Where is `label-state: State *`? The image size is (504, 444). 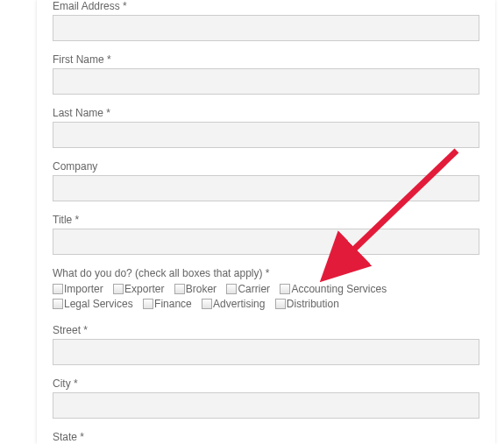 label-state: State * is located at coordinates (266, 437).